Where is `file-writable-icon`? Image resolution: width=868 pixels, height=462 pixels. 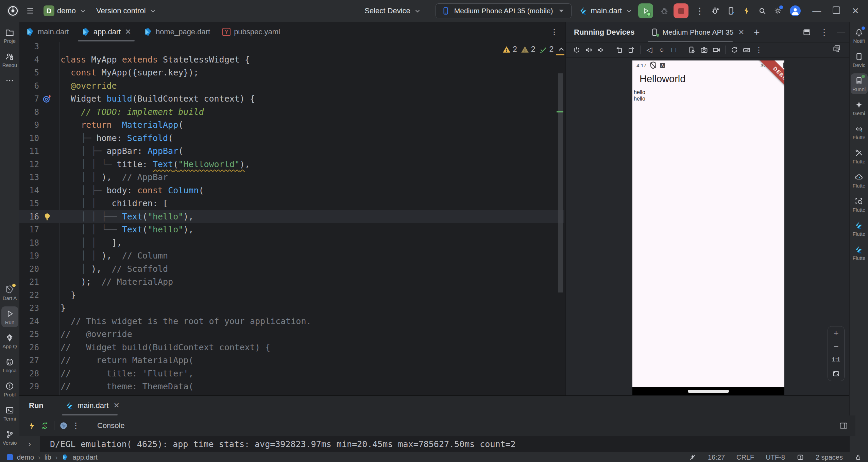
file-writable-icon is located at coordinates (858, 457).